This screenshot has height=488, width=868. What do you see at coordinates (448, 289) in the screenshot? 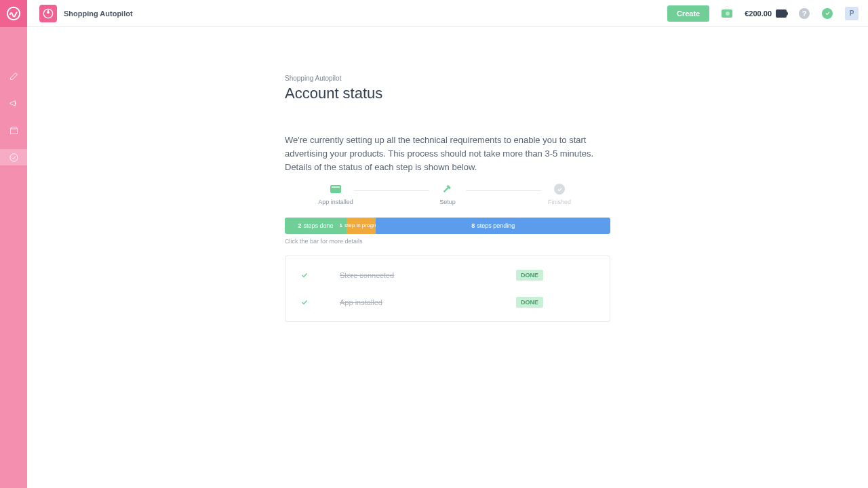
I see `steps-card: Store connected DONE App installed DONE` at bounding box center [448, 289].